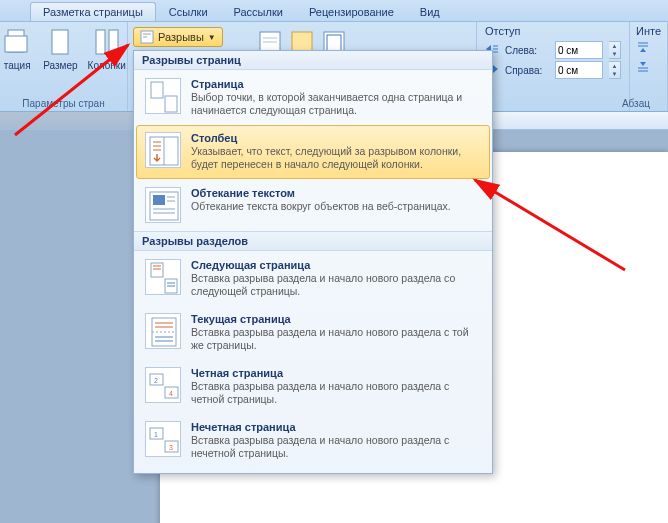 The height and width of the screenshot is (523, 668). I want to click on textwrap-break-icon, so click(163, 205).